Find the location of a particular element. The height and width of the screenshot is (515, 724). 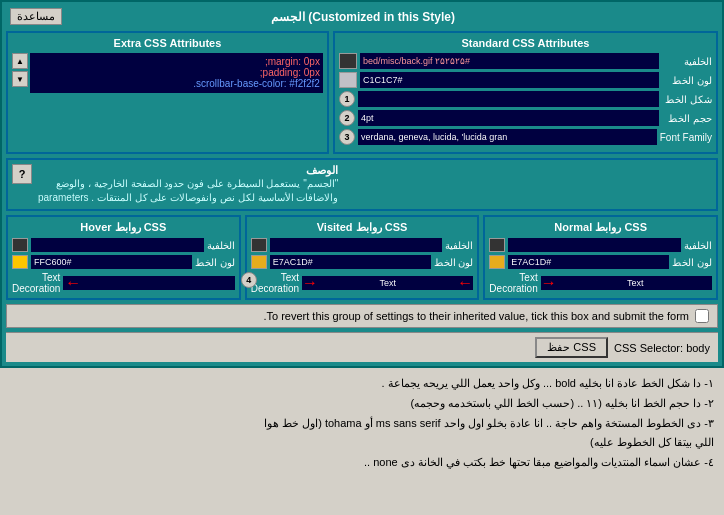

hover-deco-label: TextDecoration is located at coordinates (36, 283).